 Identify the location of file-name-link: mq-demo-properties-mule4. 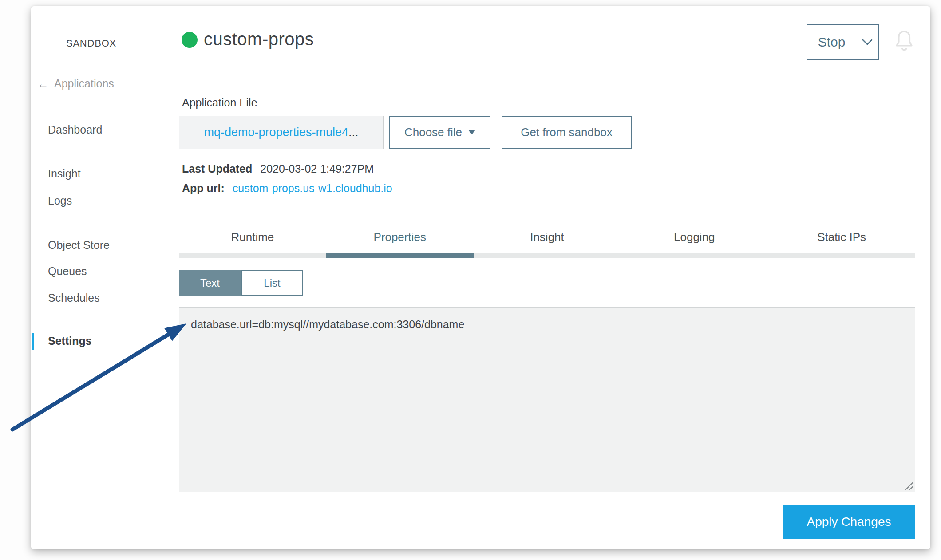
(276, 132).